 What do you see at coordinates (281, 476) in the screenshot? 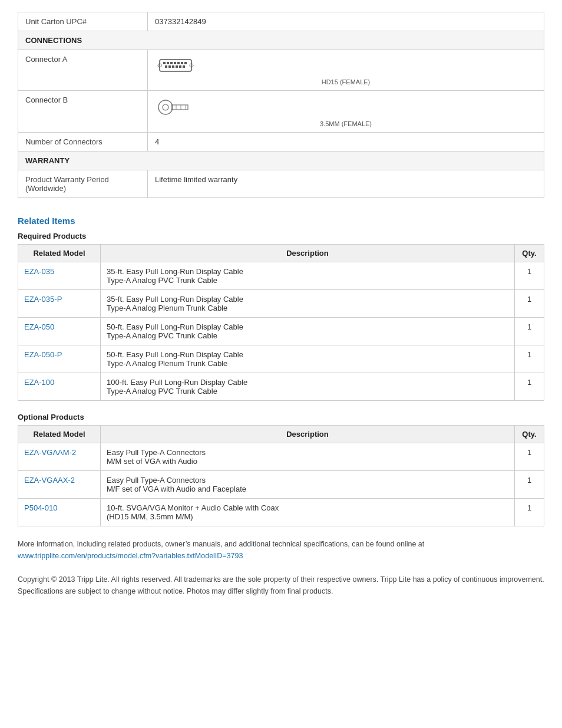
I see `optional-products-table: Related Model Description Qty. EZA-VGAAM…` at bounding box center [281, 476].